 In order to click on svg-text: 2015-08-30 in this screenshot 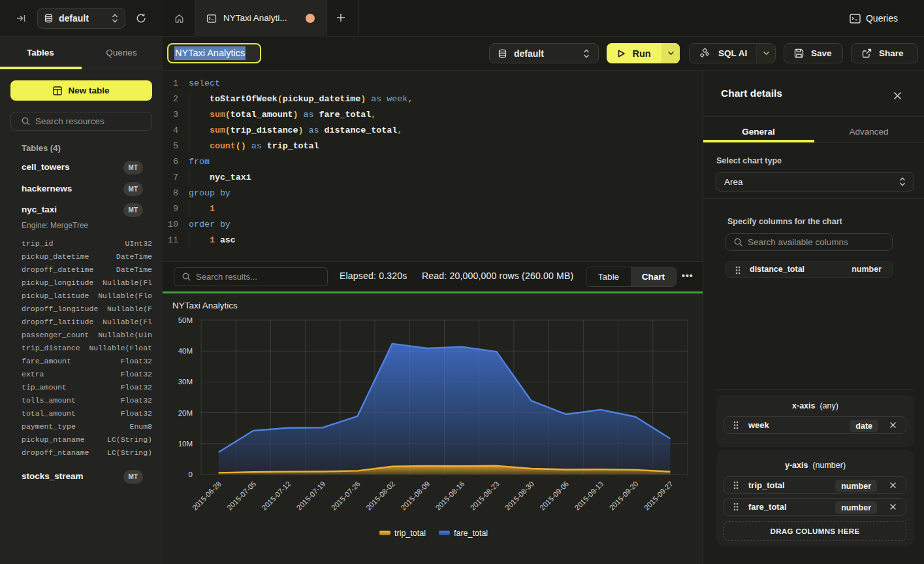, I will do `click(520, 495)`.